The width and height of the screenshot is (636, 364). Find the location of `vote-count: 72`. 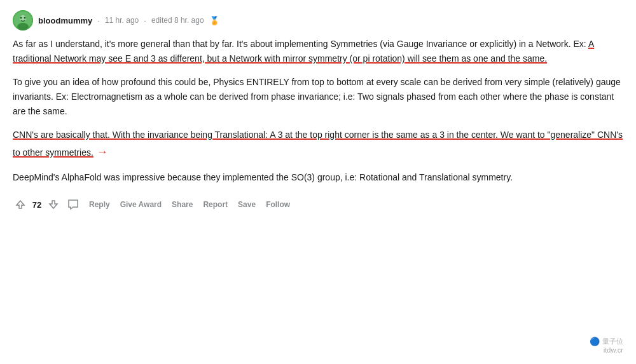

vote-count: 72 is located at coordinates (37, 205).